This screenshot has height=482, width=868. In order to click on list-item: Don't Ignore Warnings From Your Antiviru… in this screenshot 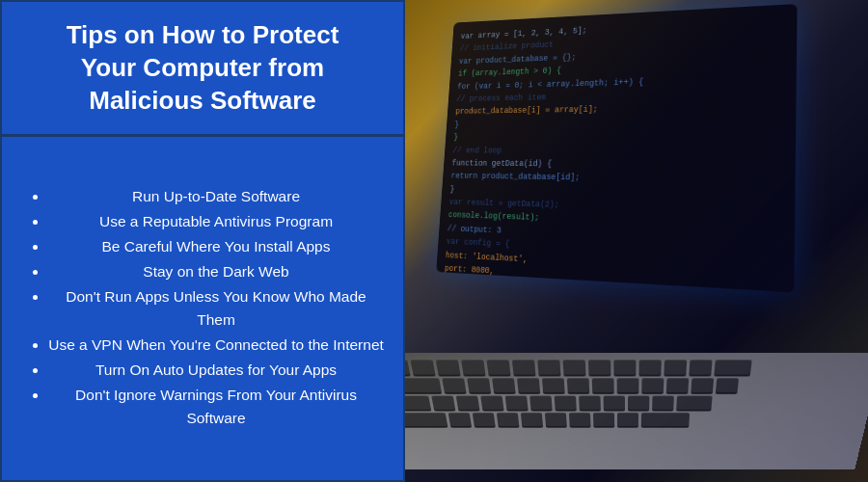, I will do `click(216, 407)`.